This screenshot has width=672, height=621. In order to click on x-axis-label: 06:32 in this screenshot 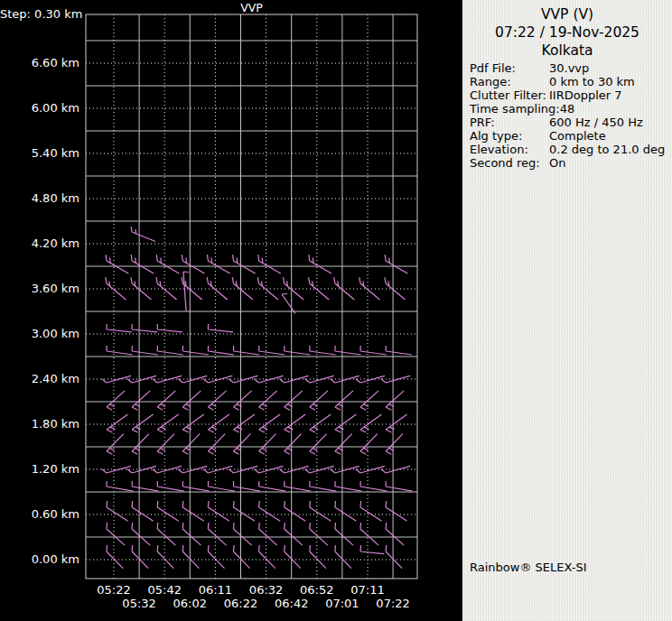, I will do `click(266, 590)`.